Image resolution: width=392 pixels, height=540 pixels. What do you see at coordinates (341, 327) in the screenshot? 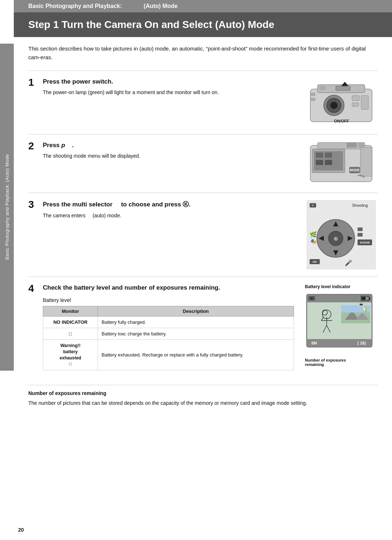
I see `step-4-right: Battery level indicator` at bounding box center [341, 327].